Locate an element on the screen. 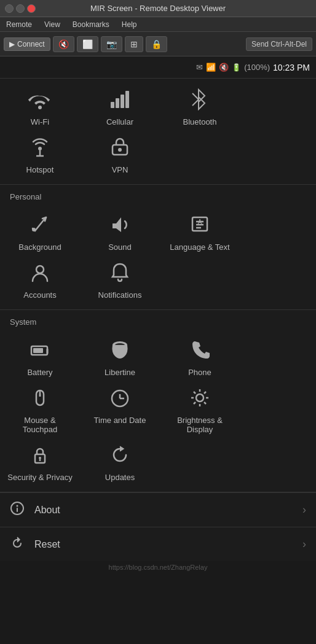 Image resolution: width=316 pixels, height=644 pixels. wifi-status-icon: 📶 is located at coordinates (211, 68).